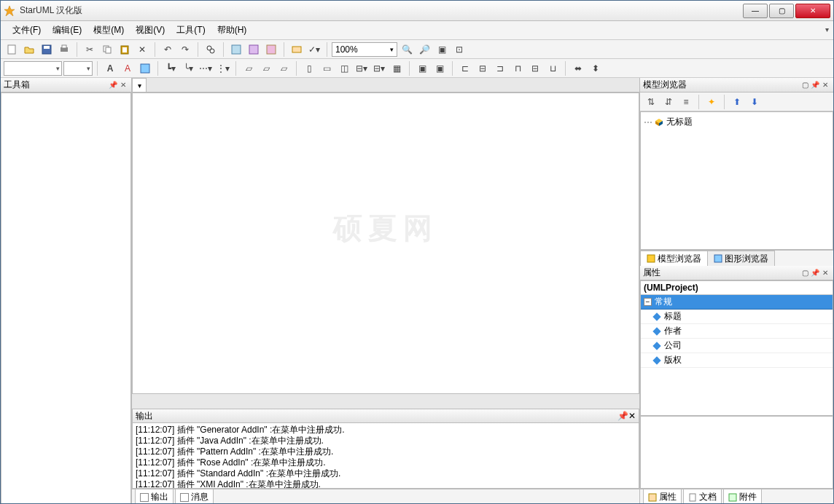 The width and height of the screenshot is (834, 504). I want to click on tab-model-browser: 模型浏览器, so click(674, 258).